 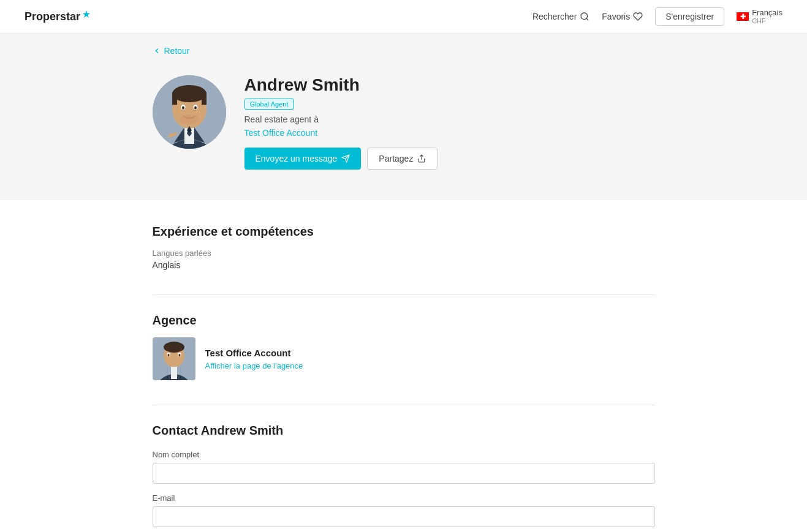 What do you see at coordinates (303, 159) in the screenshot?
I see `send-message-button: Envoyez un message` at bounding box center [303, 159].